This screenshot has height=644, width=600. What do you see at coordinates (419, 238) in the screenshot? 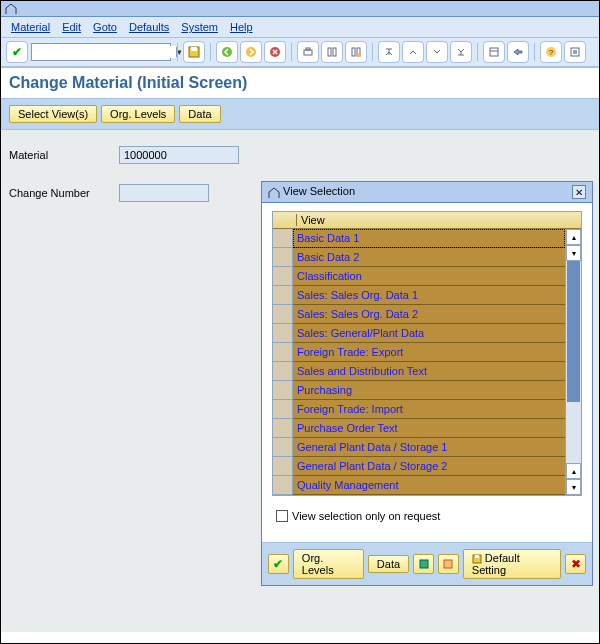
I see `table-row: Basic Data 1` at bounding box center [419, 238].